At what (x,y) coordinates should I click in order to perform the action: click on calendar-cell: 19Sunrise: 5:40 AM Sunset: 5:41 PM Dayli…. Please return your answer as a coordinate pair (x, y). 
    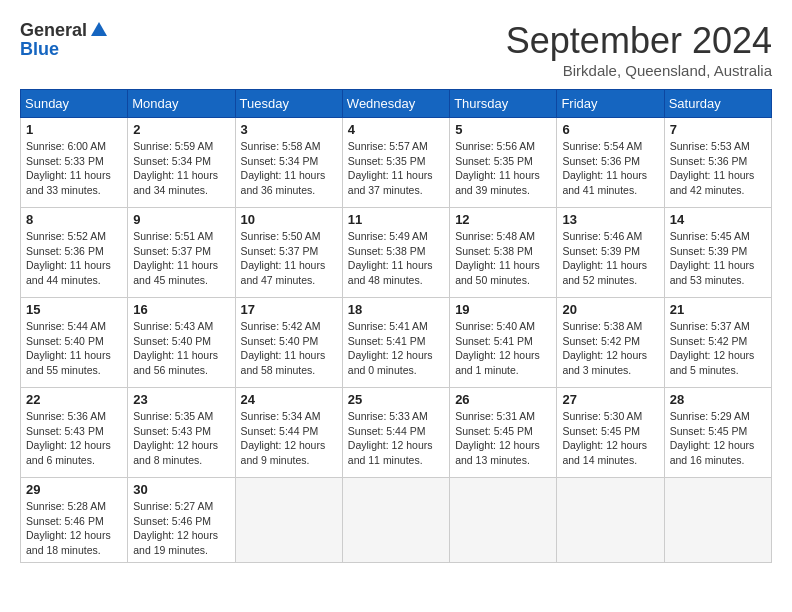
    Looking at the image, I should click on (504, 343).